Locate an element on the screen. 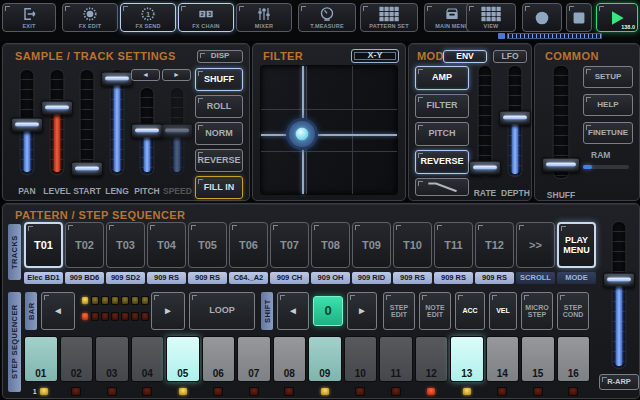  sequencer-side-slider is located at coordinates (619, 305).